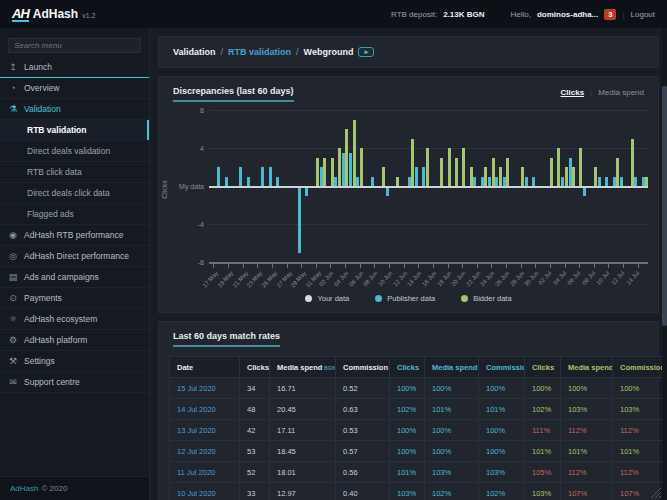 The height and width of the screenshot is (500, 667). I want to click on username: dominos-adha..., so click(568, 14).